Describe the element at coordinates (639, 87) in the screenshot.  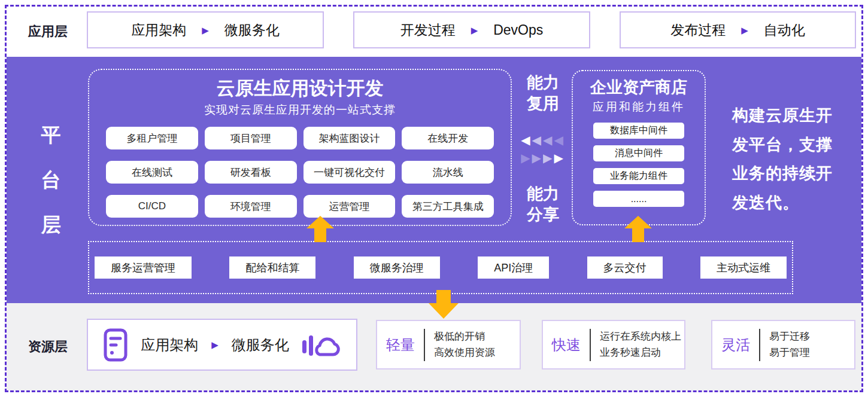
I see `store-title: 企业资产商店` at that location.